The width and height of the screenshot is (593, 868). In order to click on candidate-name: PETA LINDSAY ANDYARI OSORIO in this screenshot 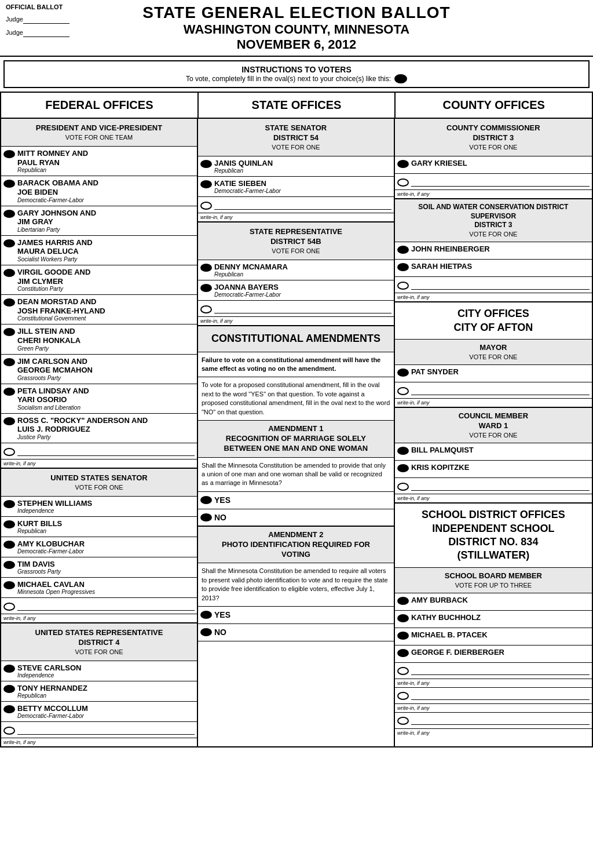, I will do `click(53, 395)`.